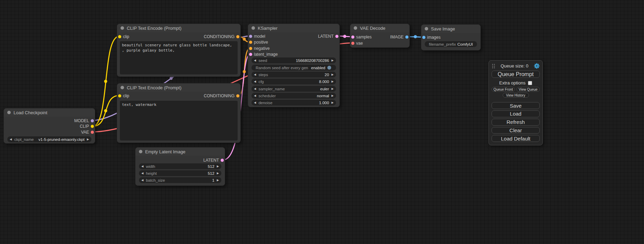 The width and height of the screenshot is (644, 244). I want to click on node-empty-latent-image: Empty Latent Image LATENT width 512 heig…, so click(180, 166).